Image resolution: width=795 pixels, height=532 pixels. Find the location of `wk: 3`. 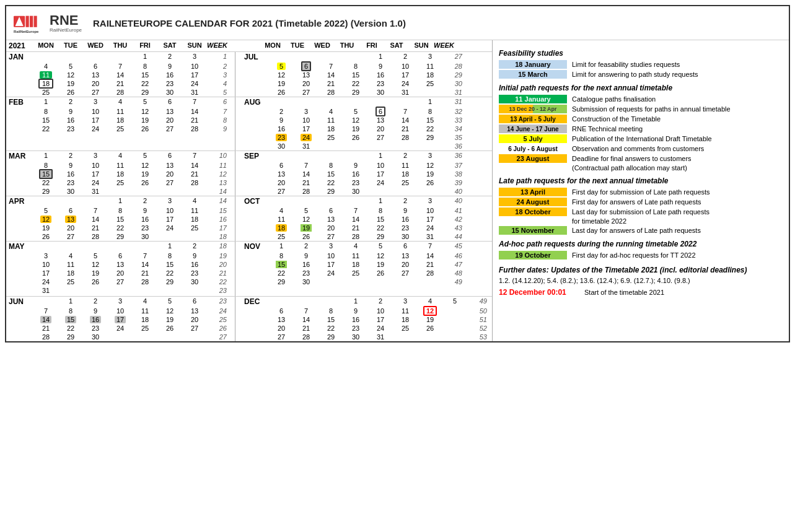

wk: 3 is located at coordinates (218, 75).